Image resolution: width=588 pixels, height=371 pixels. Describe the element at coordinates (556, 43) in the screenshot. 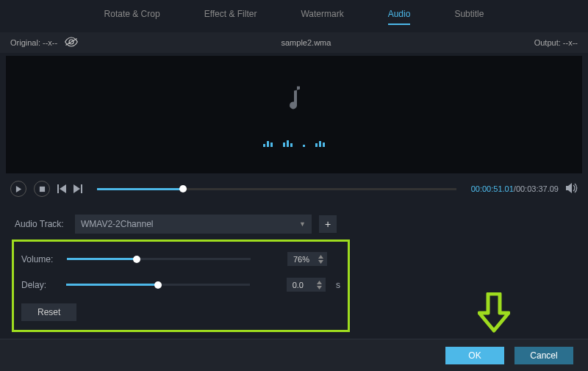

I see `output-size: Output: --x--` at that location.